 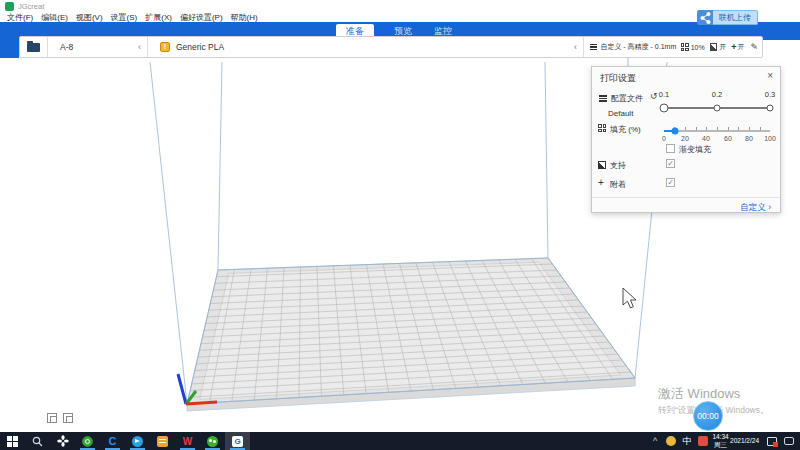 What do you see at coordinates (638, 47) in the screenshot?
I see `profile-name: 自定义 - 高精度 - 0.1mm` at bounding box center [638, 47].